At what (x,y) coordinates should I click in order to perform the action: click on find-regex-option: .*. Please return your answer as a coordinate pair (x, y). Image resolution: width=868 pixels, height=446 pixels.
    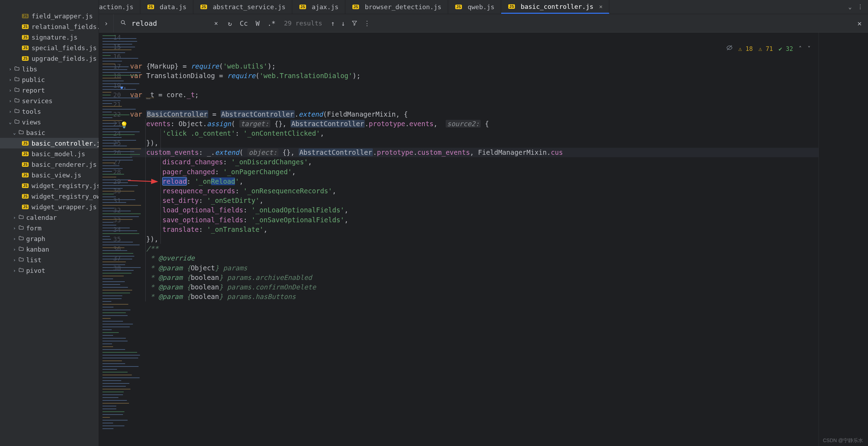
    Looking at the image, I should click on (271, 23).